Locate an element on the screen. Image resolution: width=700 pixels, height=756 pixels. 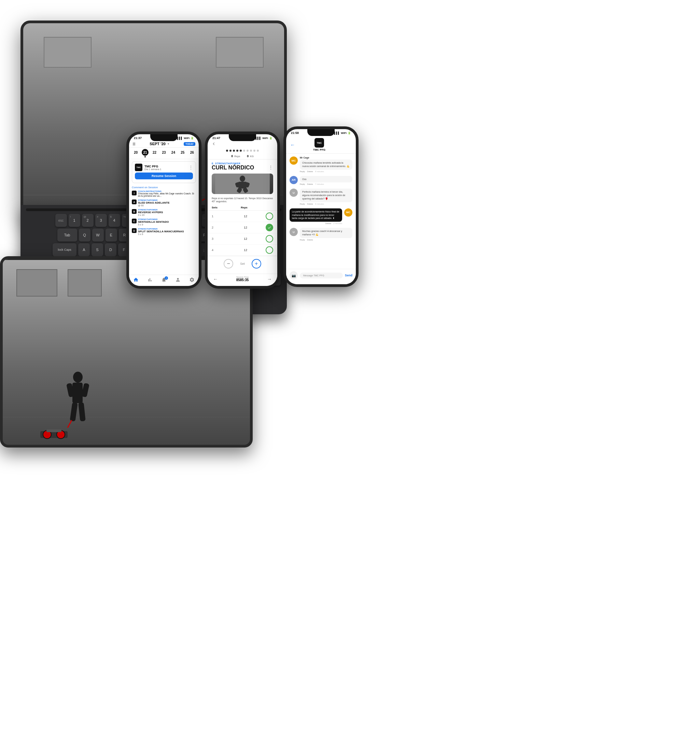
kg-label: KG is located at coordinates (252, 156).